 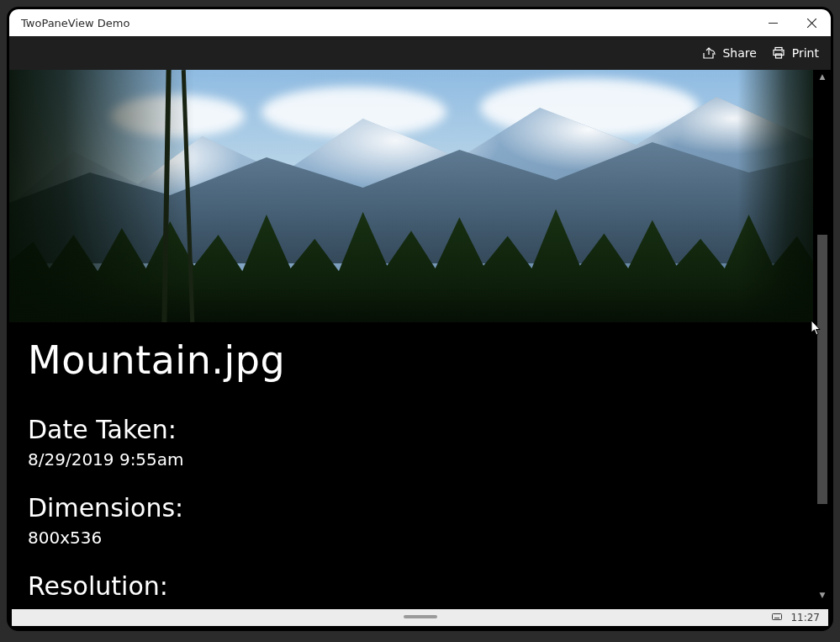 What do you see at coordinates (779, 53) in the screenshot?
I see `print-icon` at bounding box center [779, 53].